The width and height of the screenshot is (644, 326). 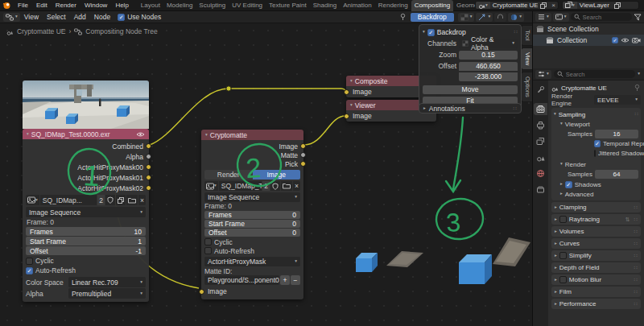 What do you see at coordinates (488, 55) in the screenshot?
I see `zoom-field: 0.15` at bounding box center [488, 55].